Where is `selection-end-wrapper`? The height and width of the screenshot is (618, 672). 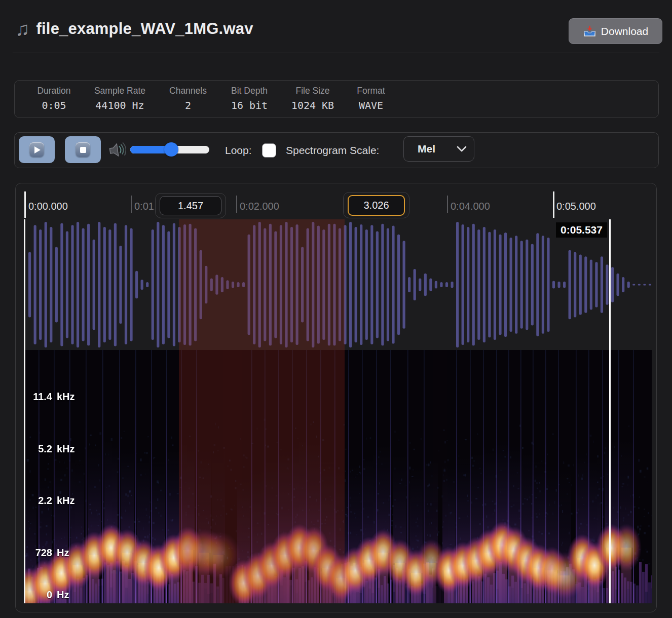
selection-end-wrapper is located at coordinates (376, 205).